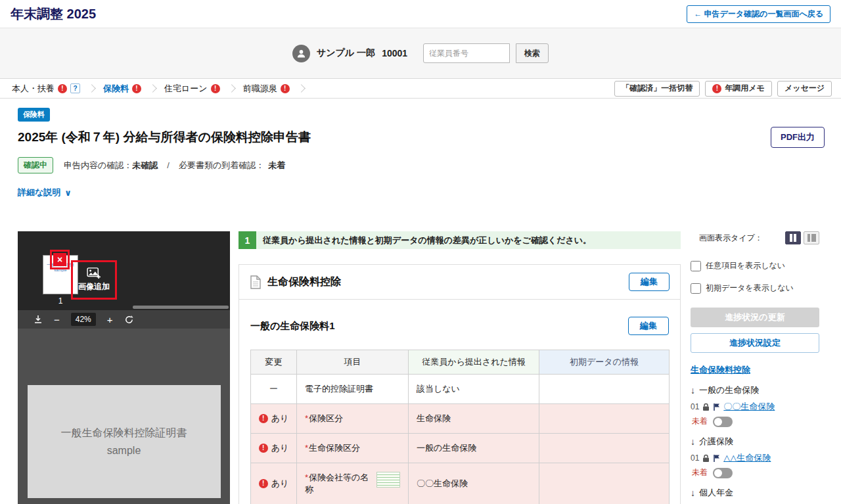 This screenshot has width=841, height=504. I want to click on viewer-toolbar: − 42% +, so click(124, 319).